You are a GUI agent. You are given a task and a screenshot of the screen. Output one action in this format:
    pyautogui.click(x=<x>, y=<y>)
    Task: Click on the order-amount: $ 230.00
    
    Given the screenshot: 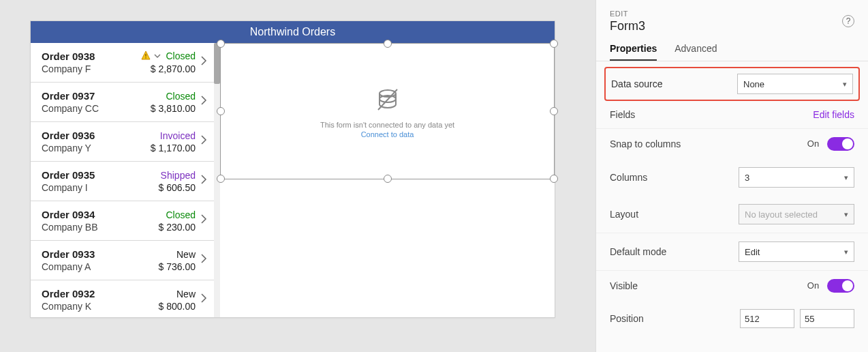 What is the action you would take?
    pyautogui.click(x=165, y=227)
    